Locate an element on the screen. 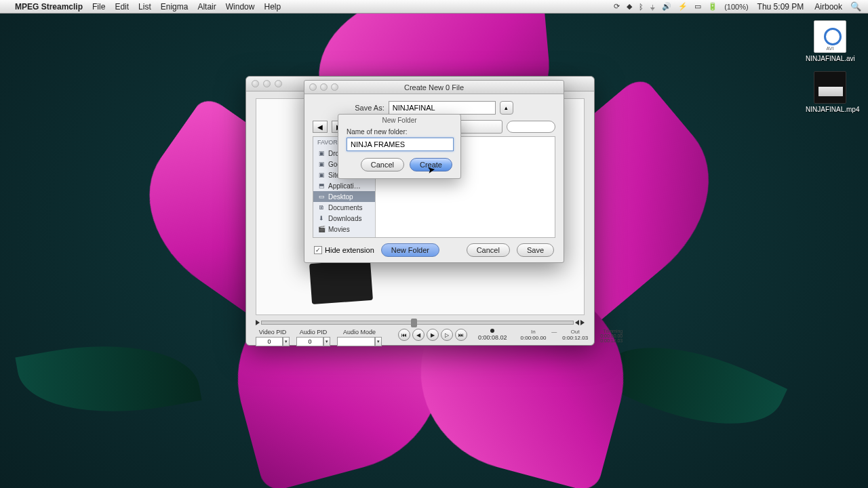 The image size is (868, 488). sheet-zoom-icon is located at coordinates (335, 87).